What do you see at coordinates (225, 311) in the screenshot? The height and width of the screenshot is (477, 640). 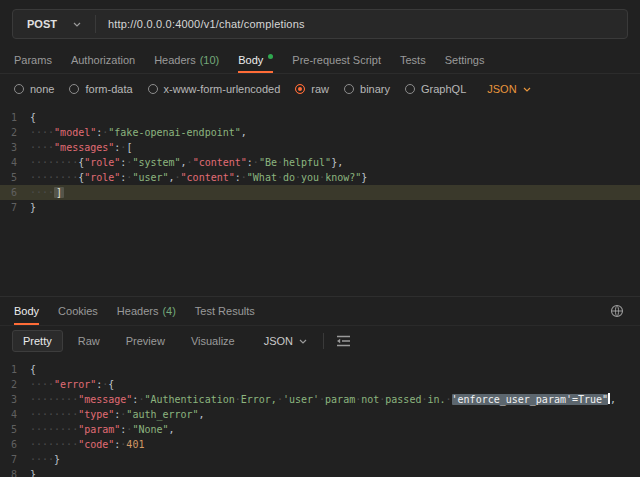 I see `response-tab-test-results: Test Results` at bounding box center [225, 311].